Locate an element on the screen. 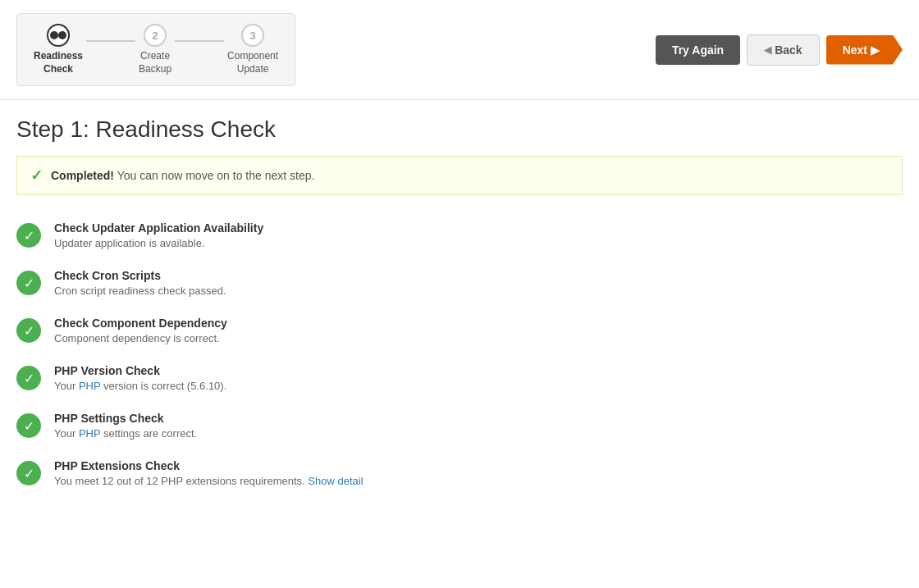 This screenshot has height=588, width=919. try-again-button: Try Again is located at coordinates (697, 50).